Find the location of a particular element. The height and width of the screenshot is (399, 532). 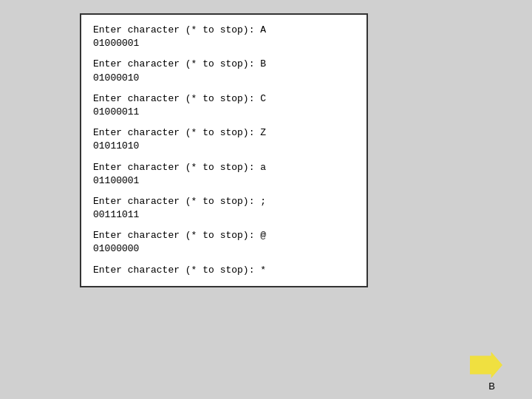

prompt-line: Enter character (* to stop): Z is located at coordinates (224, 133).